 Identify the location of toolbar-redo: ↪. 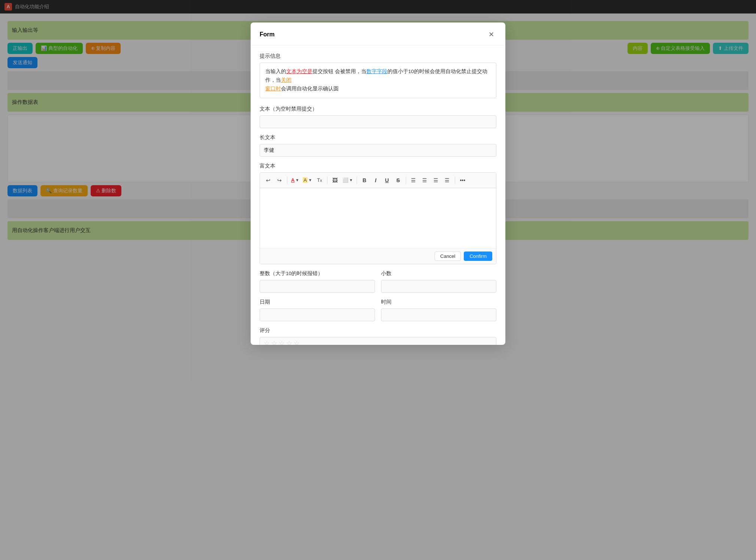
(279, 180).